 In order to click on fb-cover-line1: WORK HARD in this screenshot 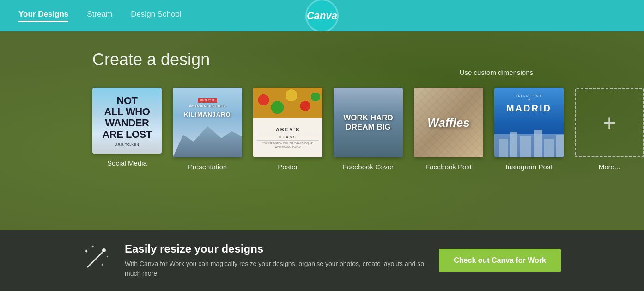, I will do `click(368, 118)`.